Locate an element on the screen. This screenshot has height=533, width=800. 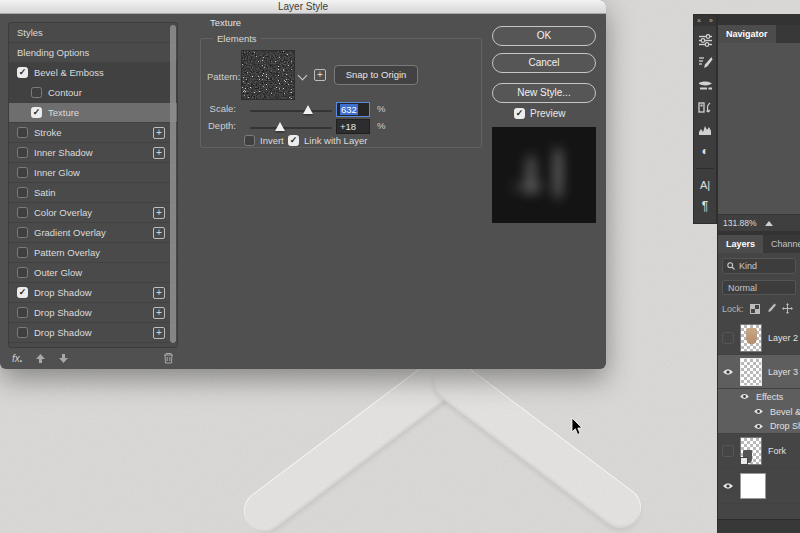
invert-checkbox is located at coordinates (250, 140).